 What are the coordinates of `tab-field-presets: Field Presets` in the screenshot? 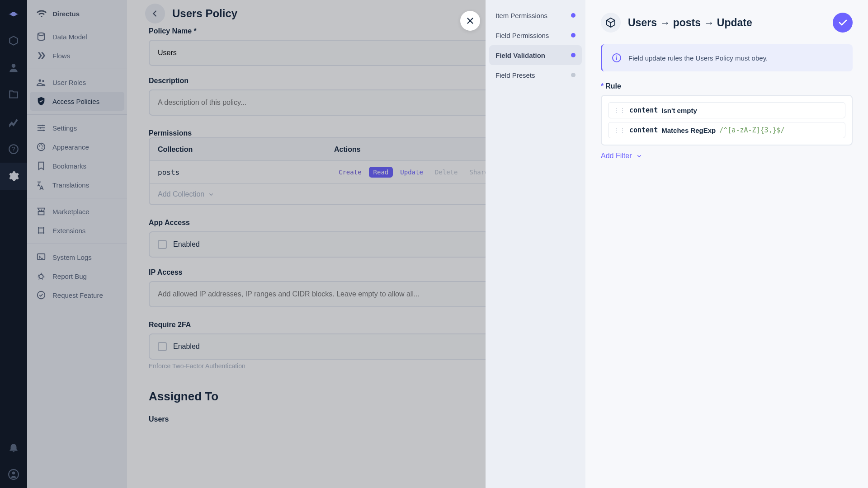 It's located at (535, 75).